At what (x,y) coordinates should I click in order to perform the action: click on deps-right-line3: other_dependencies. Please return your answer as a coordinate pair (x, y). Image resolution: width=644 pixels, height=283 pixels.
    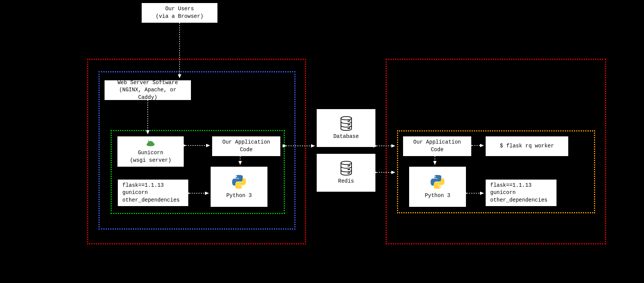
    Looking at the image, I should click on (519, 200).